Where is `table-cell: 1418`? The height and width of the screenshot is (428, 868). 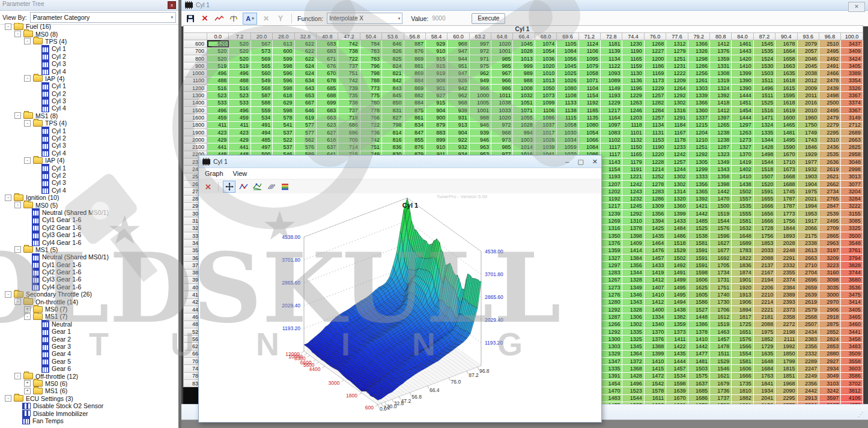
table-cell: 1418 is located at coordinates (720, 103).